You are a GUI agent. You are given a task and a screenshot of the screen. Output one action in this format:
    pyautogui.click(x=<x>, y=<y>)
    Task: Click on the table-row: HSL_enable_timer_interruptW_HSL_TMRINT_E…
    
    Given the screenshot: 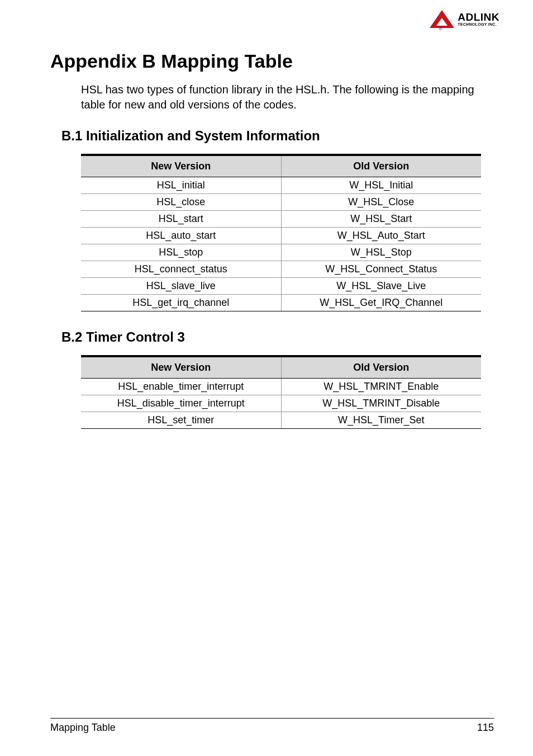 What is the action you would take?
    pyautogui.click(x=281, y=387)
    